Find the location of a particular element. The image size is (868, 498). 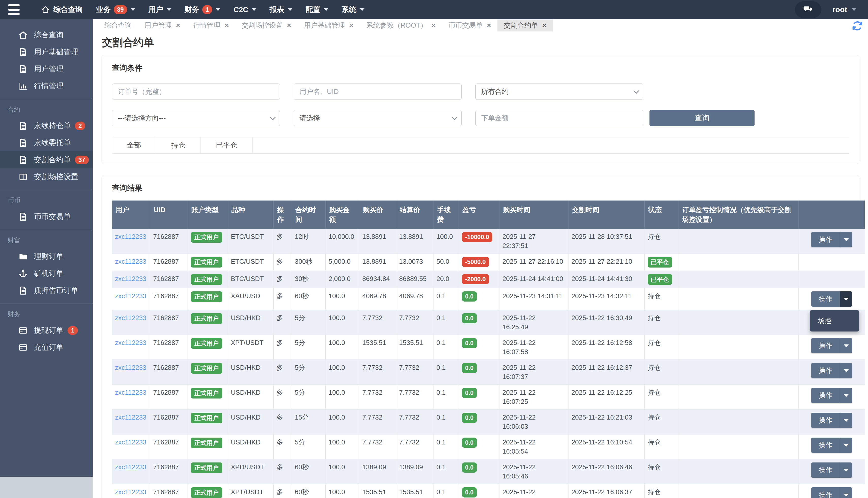

sidebar-item-用户基础管理: 用户基础管理 is located at coordinates (47, 52).